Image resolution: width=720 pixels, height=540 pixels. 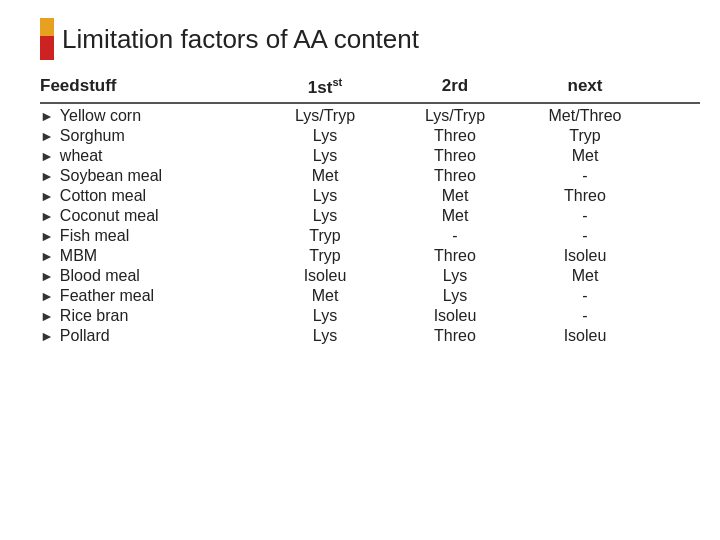 What do you see at coordinates (47, 48) in the screenshot?
I see `deco-bottom` at bounding box center [47, 48].